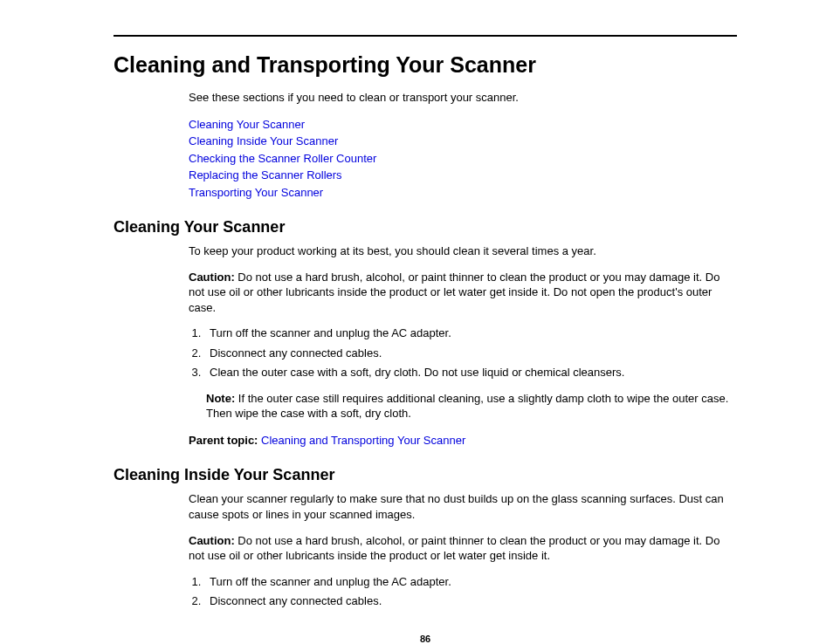 Image resolution: width=833 pixels, height=644 pixels. I want to click on toc-link: Cleaning Inside Your Scanner, so click(463, 141).